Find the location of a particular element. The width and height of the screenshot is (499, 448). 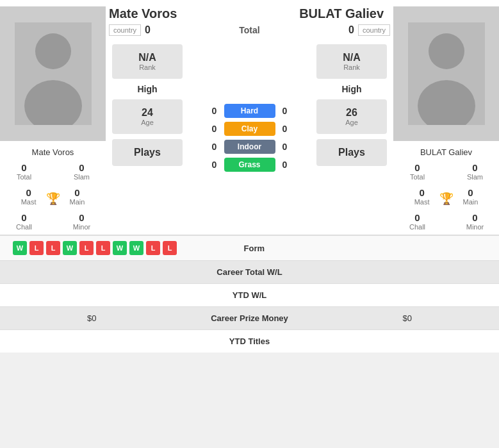

left-high-text: High is located at coordinates (147, 89).